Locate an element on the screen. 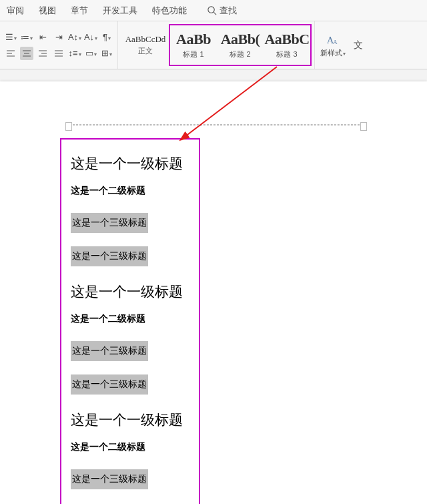 The image size is (427, 504). indent-button: ⇥ is located at coordinates (59, 37).